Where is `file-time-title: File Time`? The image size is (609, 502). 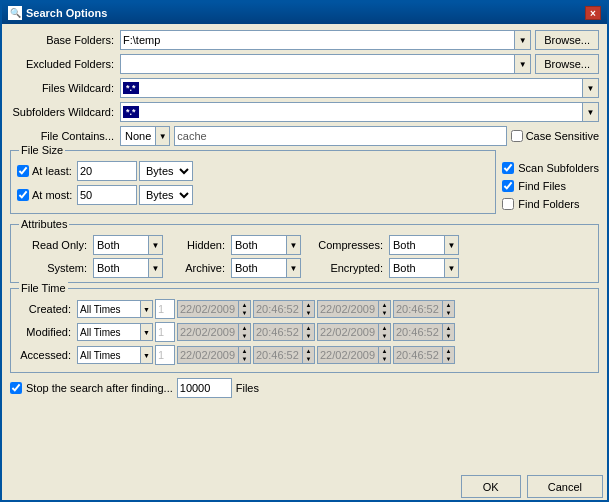
file-time-title: File Time is located at coordinates (44, 288).